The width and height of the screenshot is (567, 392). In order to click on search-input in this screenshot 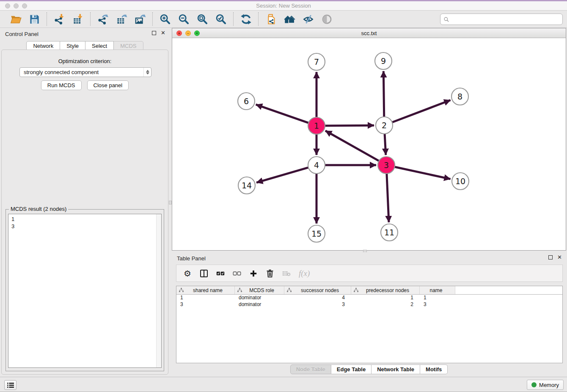, I will do `click(506, 19)`.